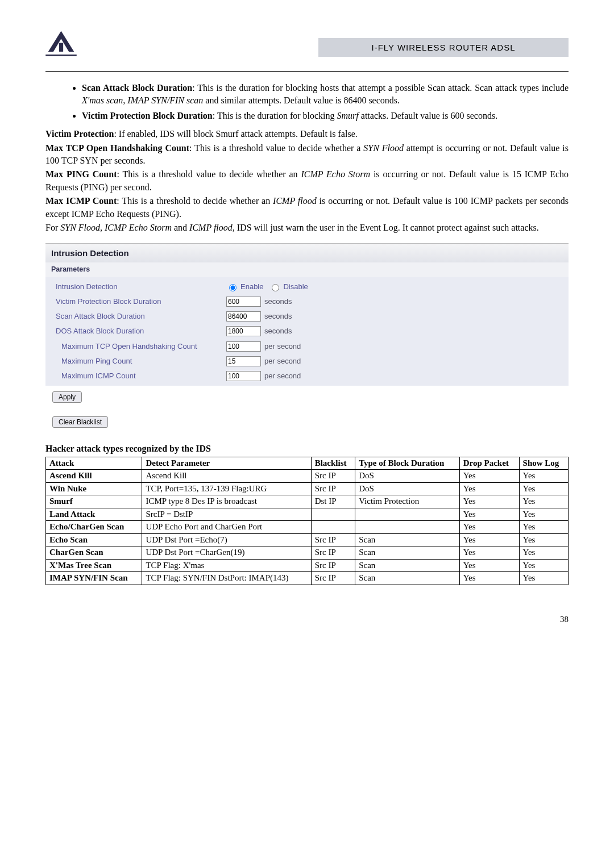 The image size is (614, 868). Describe the element at coordinates (307, 208) in the screenshot. I see `paragraph: Max ICMP Count: This is a threshold to d…` at that location.